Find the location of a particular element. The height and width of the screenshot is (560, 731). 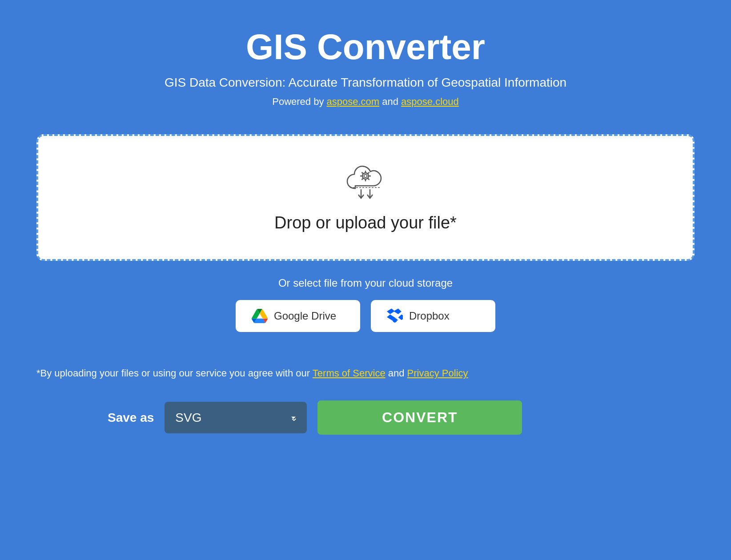

dropbox-icon is located at coordinates (395, 316).